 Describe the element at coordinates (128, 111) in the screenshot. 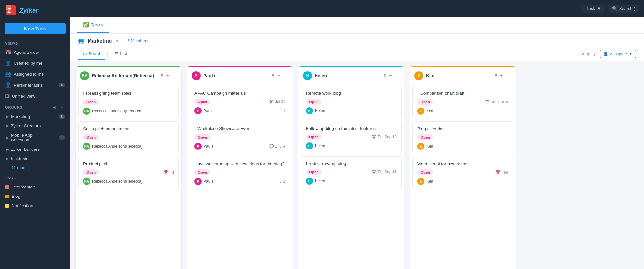

I see `card-footer: RARebecca Anderson(Rebecca)` at that location.